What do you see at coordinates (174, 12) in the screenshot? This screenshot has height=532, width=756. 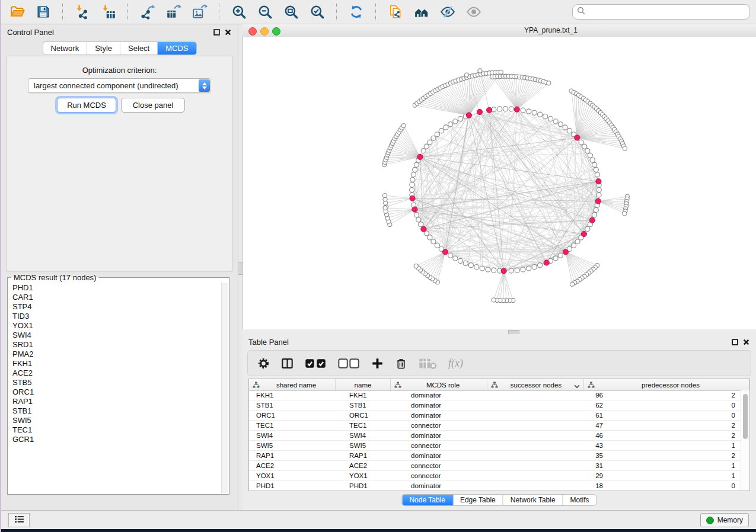 I see `export-table-button` at bounding box center [174, 12].